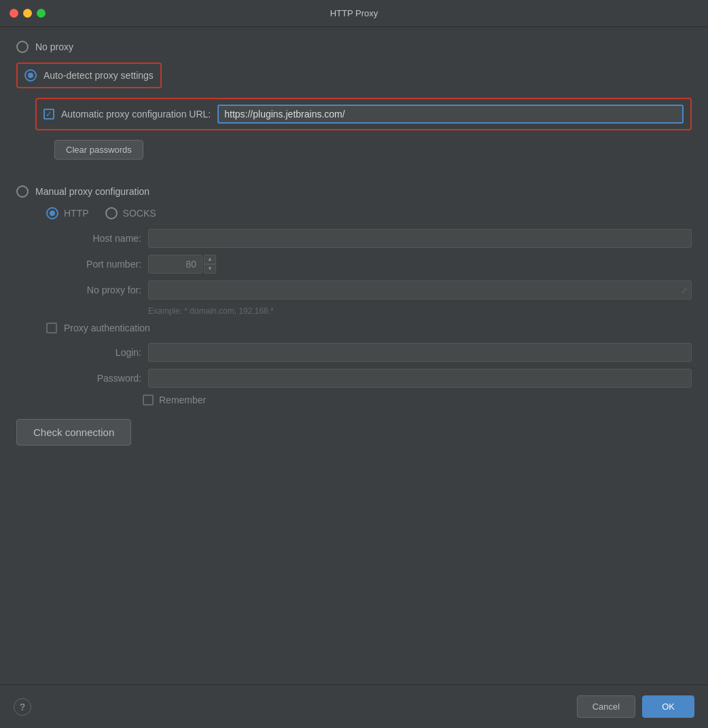  Describe the element at coordinates (636, 706) in the screenshot. I see `bottom-actions: Cancel OK` at that location.